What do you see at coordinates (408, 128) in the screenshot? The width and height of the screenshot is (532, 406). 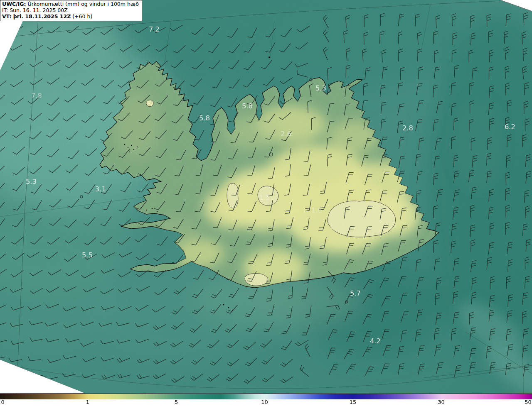 I see `map-value-label: 2.8` at bounding box center [408, 128].